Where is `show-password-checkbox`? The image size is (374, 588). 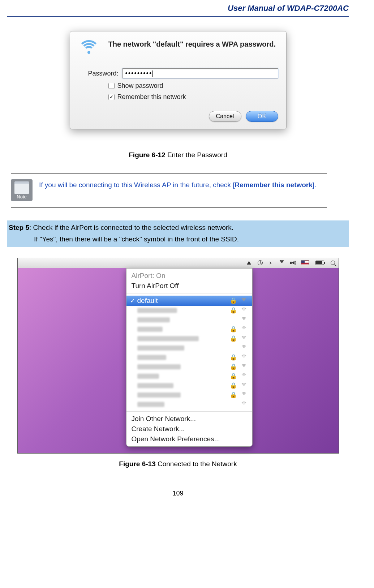 show-password-checkbox is located at coordinates (111, 86).